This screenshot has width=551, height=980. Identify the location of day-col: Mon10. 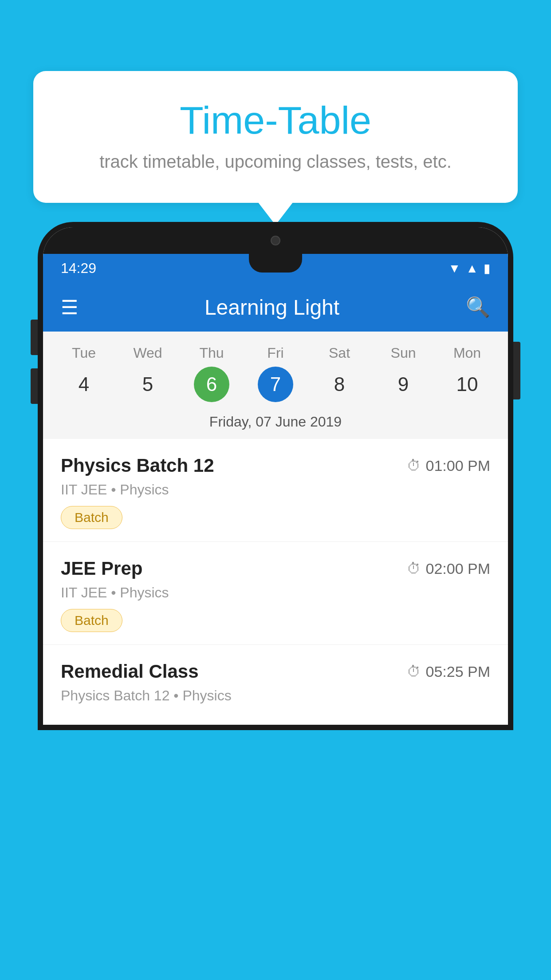
(467, 374).